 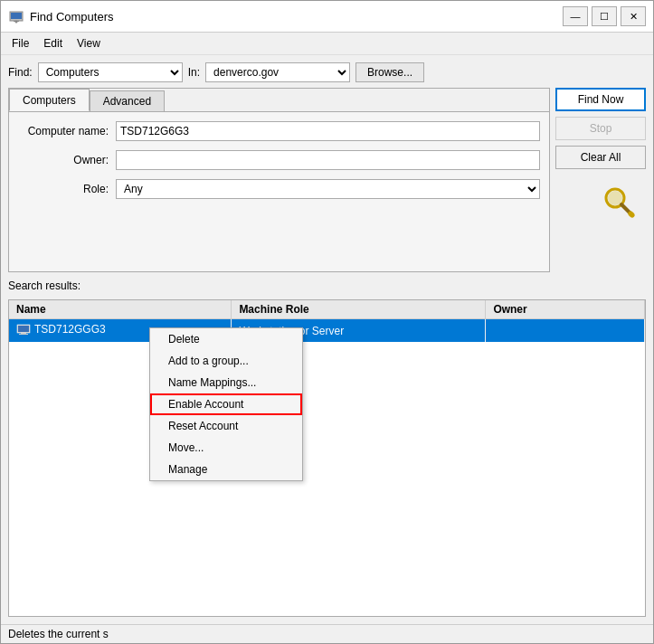 I want to click on find-row: Find: Computers In: denverco.gov Browse.…, so click(x=327, y=72).